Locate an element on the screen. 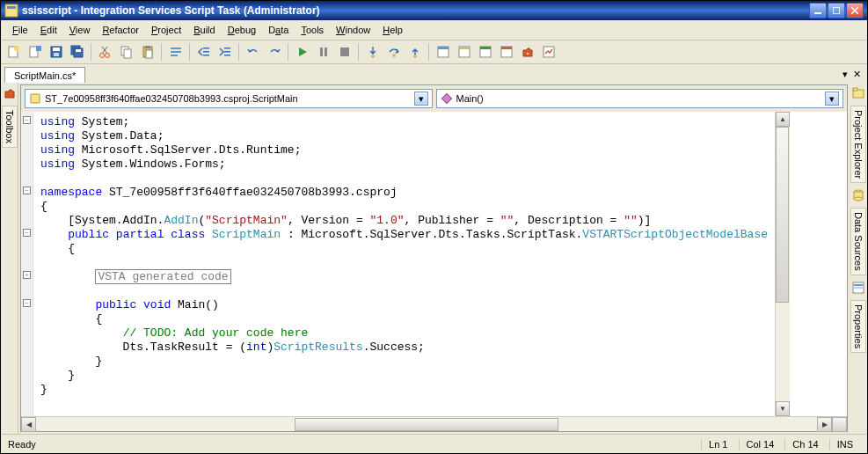 This screenshot has width=868, height=454. project-explorer-icon is located at coordinates (858, 93).